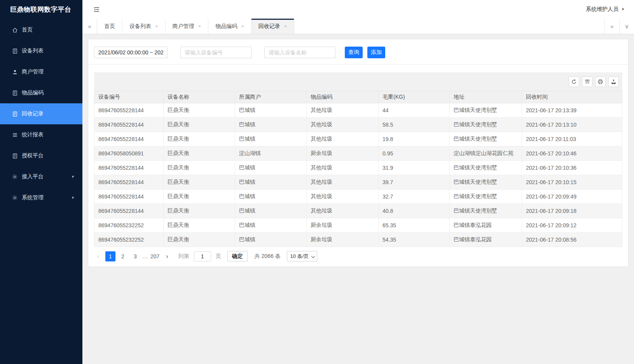 The image size is (634, 364). What do you see at coordinates (15, 198) in the screenshot?
I see `gear-icon` at bounding box center [15, 198].